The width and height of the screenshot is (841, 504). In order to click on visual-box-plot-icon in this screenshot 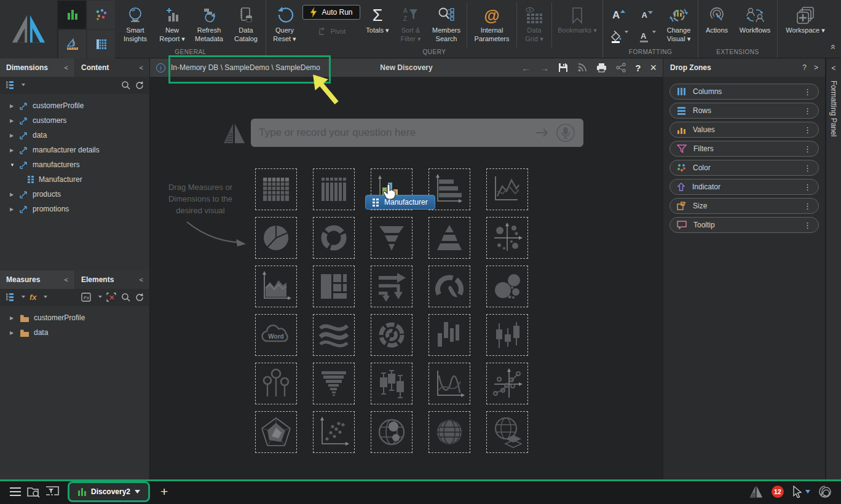, I will do `click(392, 384)`.